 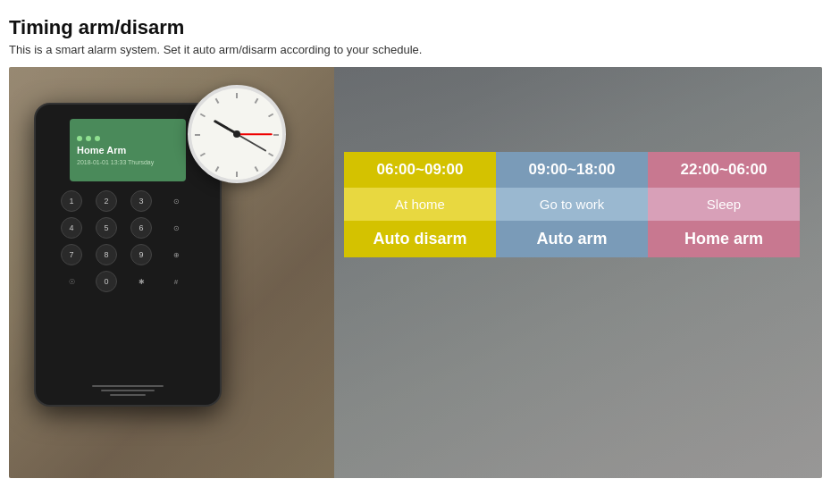 What do you see at coordinates (724, 239) in the screenshot?
I see `action-home-arm-label: Home arm` at bounding box center [724, 239].